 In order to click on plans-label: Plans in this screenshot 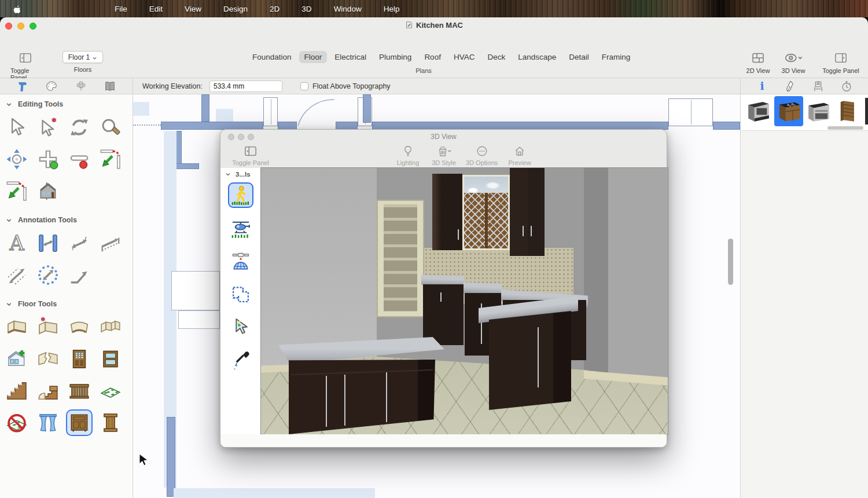, I will do `click(424, 71)`.